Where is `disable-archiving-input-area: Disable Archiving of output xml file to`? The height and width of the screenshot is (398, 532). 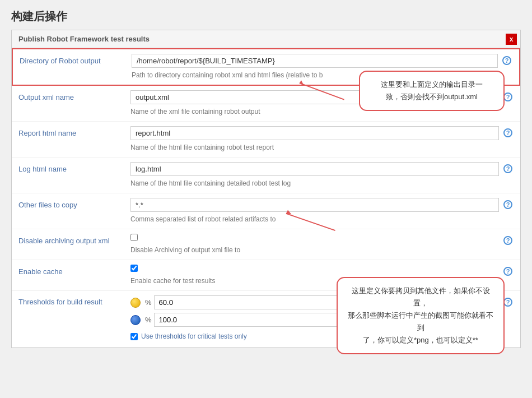
disable-archiving-input-area: Disable Archiving of output xml file to is located at coordinates (315, 244).